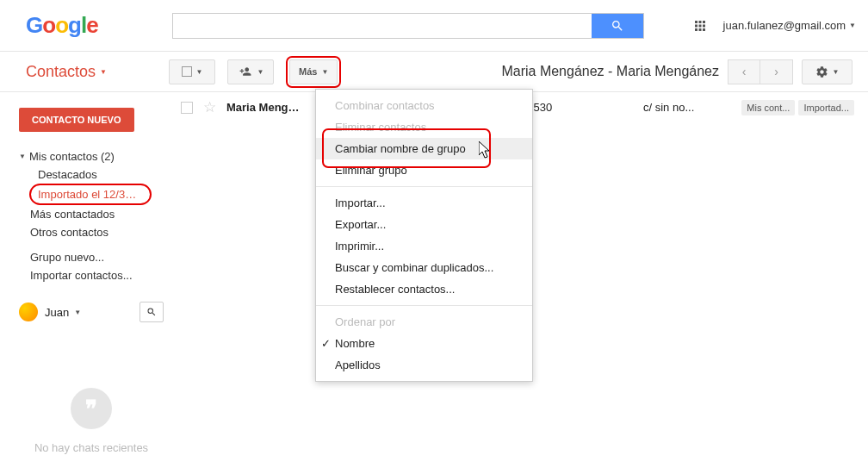 The height and width of the screenshot is (474, 868). What do you see at coordinates (785, 26) in the screenshot?
I see `account-email: juan.fulanez@gmail.com` at bounding box center [785, 26].